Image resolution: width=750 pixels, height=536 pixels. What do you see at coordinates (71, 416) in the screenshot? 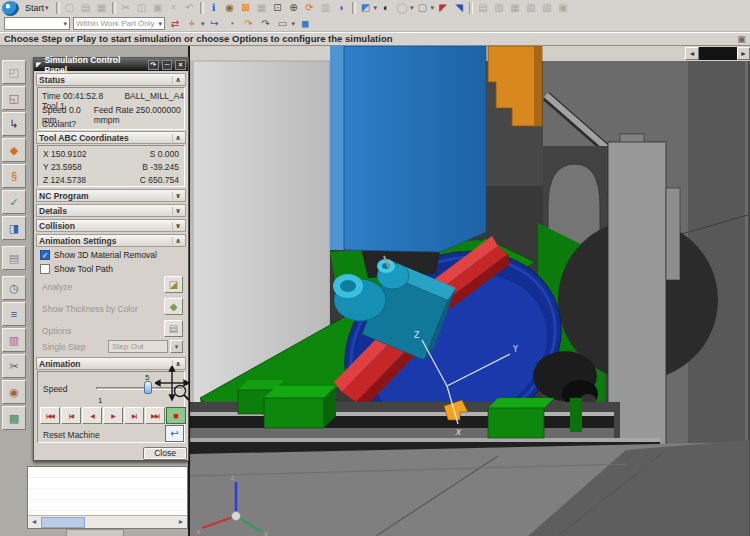
I see `step-back-button: |◀` at bounding box center [71, 416].